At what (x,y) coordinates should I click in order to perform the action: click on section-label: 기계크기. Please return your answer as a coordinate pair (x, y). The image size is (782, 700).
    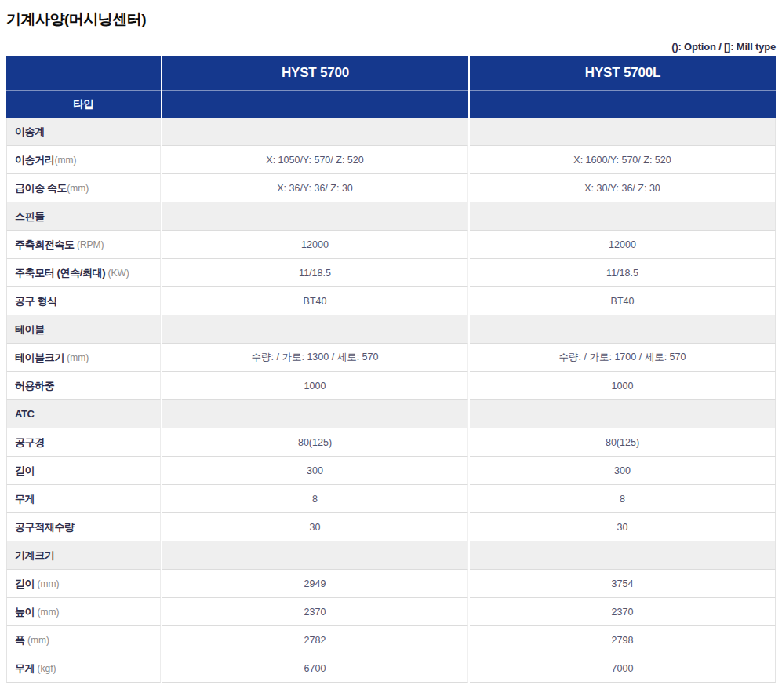
    Looking at the image, I should click on (35, 556).